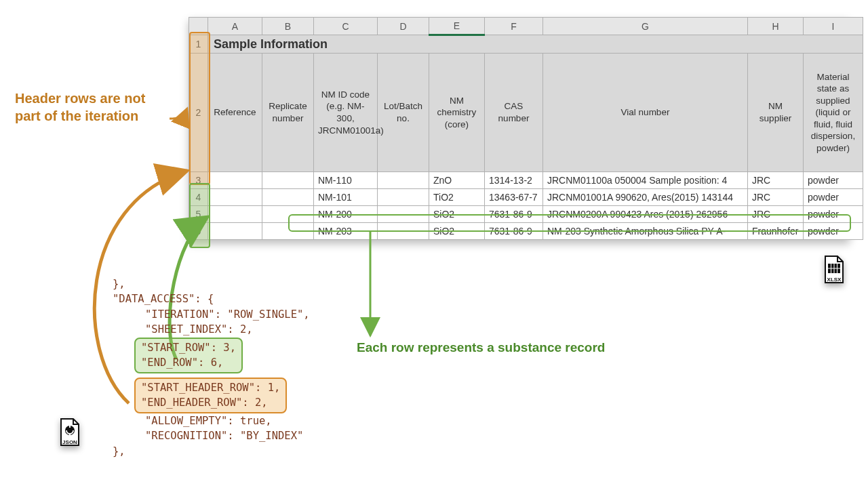 The height and width of the screenshot is (488, 868). Describe the element at coordinates (210, 396) in the screenshot. I see `json-header-range-box: "START_HEADER_ROW": 1, "END_HEADER_ROW":…` at that location.